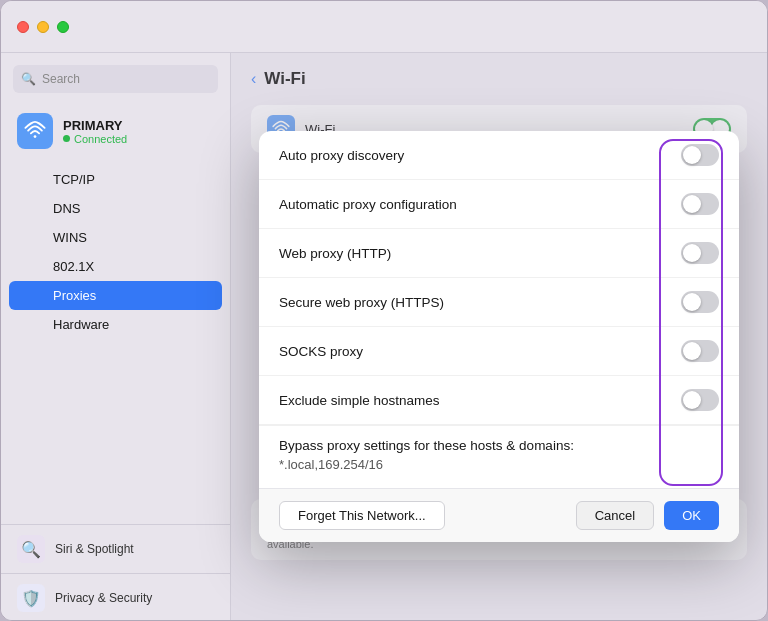 The height and width of the screenshot is (621, 768). What do you see at coordinates (23, 27) in the screenshot?
I see `close-button` at bounding box center [23, 27].